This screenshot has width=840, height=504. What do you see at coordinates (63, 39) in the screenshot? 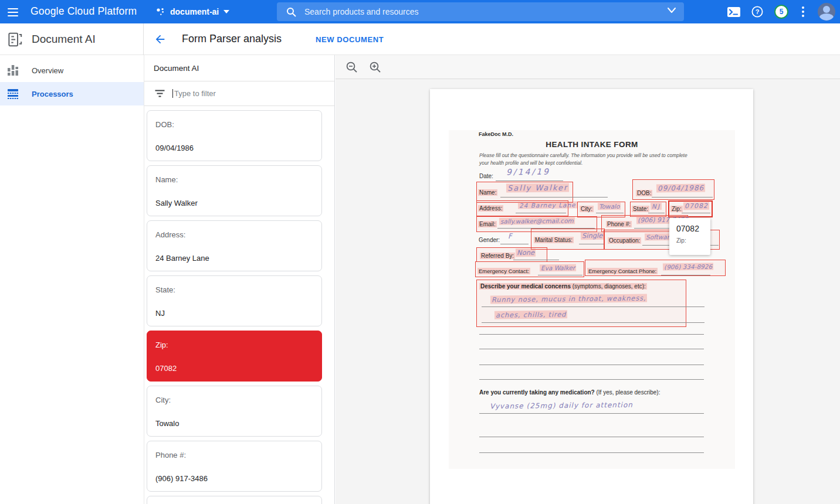
I see `product-title: Document AI` at bounding box center [63, 39].